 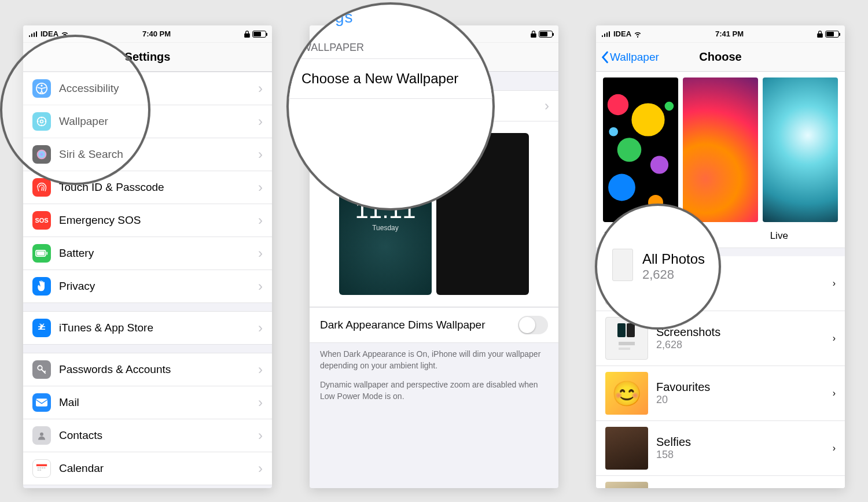 I want to click on appstore-icon, so click(x=42, y=328).